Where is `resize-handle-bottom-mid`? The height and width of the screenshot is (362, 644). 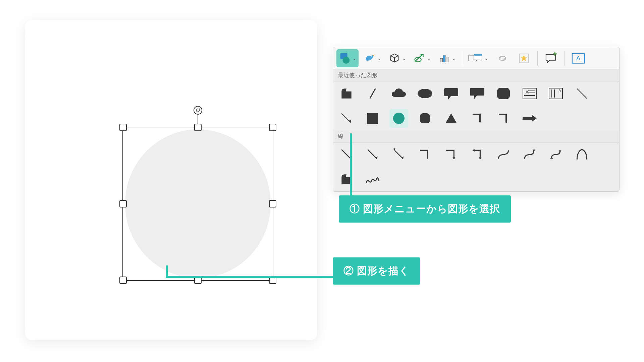 resize-handle-bottom-mid is located at coordinates (198, 280).